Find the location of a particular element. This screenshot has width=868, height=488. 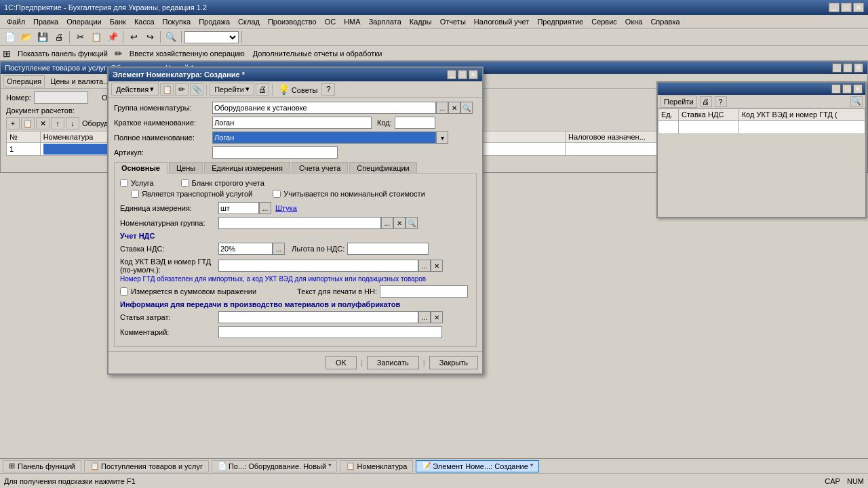

dialog-copy-icon: 📋 is located at coordinates (167, 89).